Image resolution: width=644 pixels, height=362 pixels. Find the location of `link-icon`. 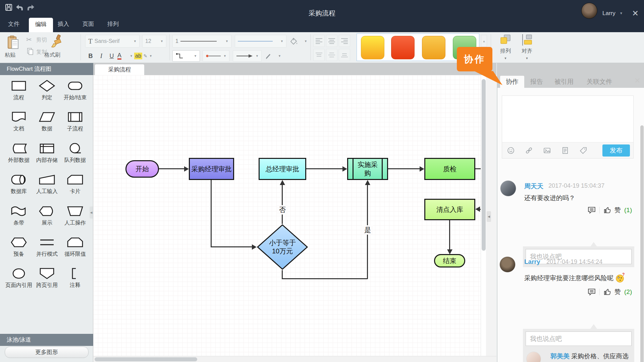

link-icon is located at coordinates (529, 150).